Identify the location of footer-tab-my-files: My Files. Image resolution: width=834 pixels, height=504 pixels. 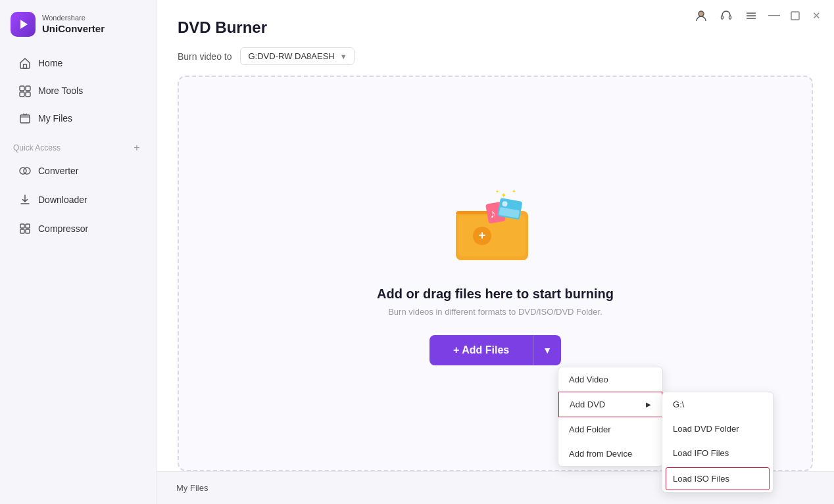
(192, 488).